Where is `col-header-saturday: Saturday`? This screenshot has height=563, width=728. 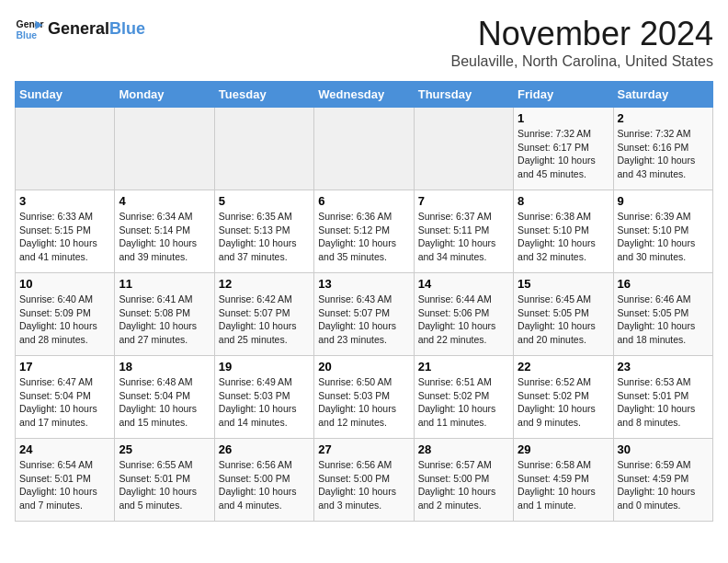
col-header-saturday: Saturday is located at coordinates (663, 95).